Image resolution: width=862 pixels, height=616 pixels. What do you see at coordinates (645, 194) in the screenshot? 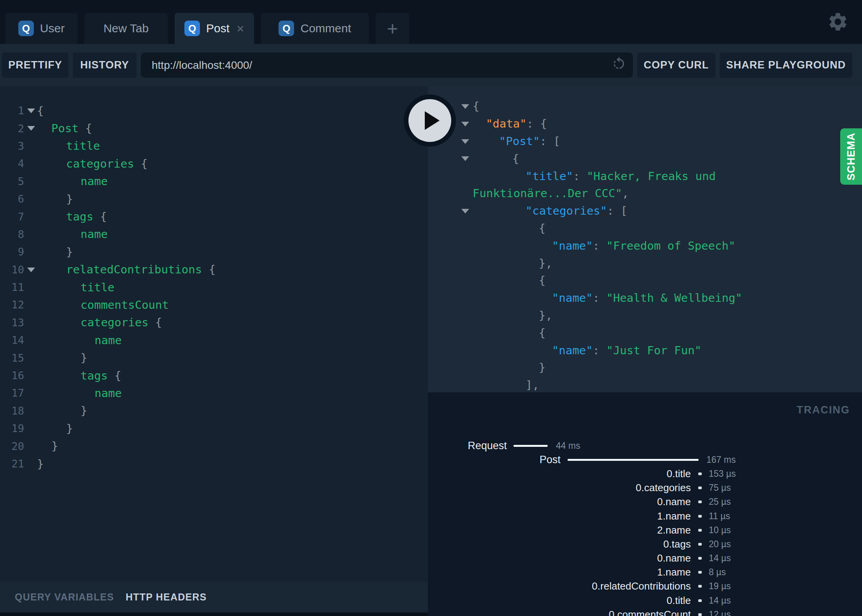
I see `response-line: Funktionäre...Der CCC",` at bounding box center [645, 194].